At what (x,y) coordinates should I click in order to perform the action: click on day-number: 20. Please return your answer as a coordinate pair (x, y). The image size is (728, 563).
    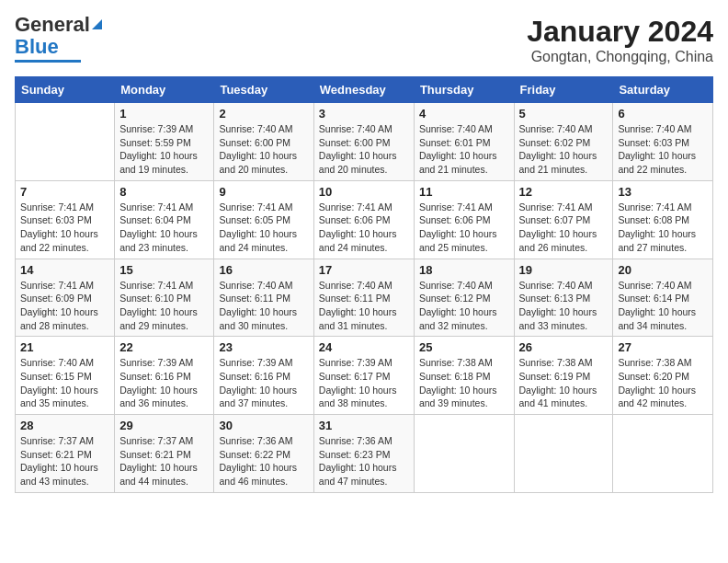
    Looking at the image, I should click on (663, 270).